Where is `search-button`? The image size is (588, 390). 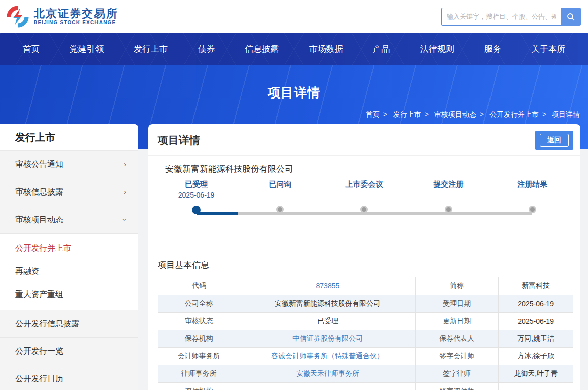 search-button is located at coordinates (571, 17).